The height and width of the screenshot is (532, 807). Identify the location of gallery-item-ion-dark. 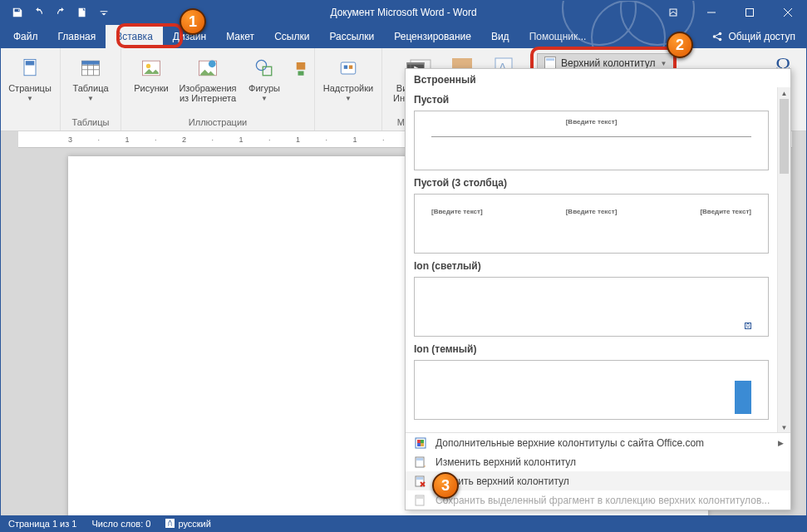
(592, 390).